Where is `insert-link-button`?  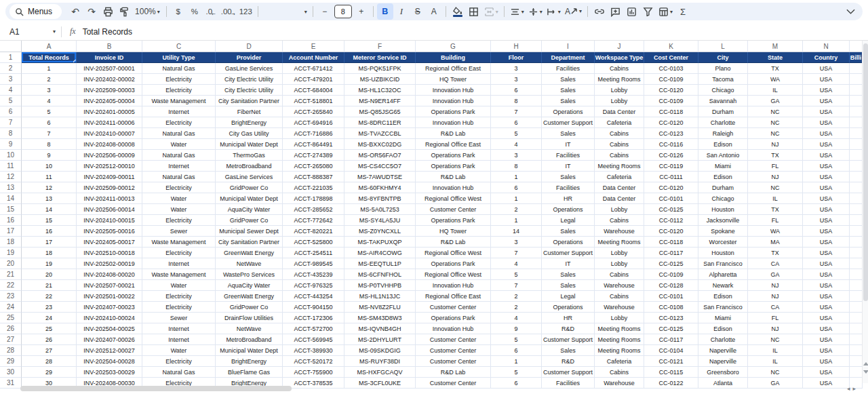 insert-link-button is located at coordinates (599, 12).